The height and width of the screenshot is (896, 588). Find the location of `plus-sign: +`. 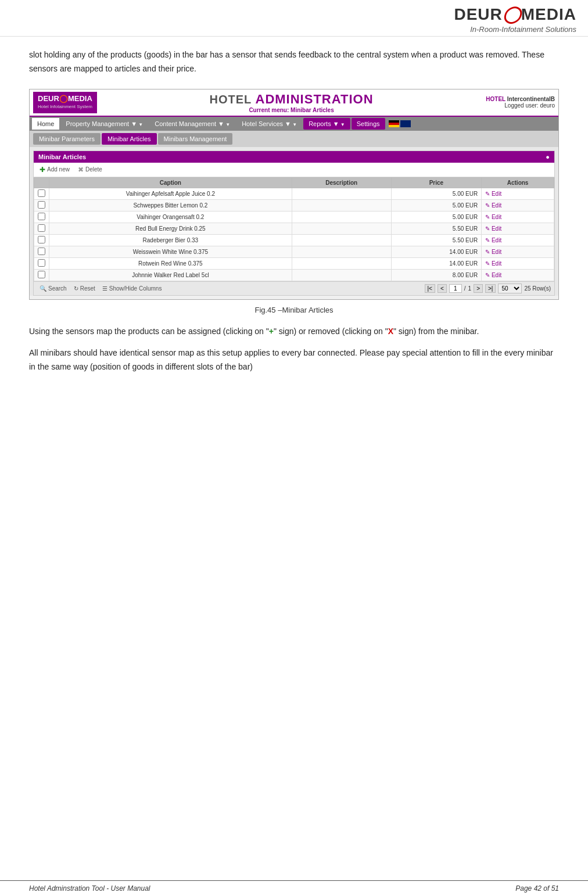

plus-sign: + is located at coordinates (271, 331).